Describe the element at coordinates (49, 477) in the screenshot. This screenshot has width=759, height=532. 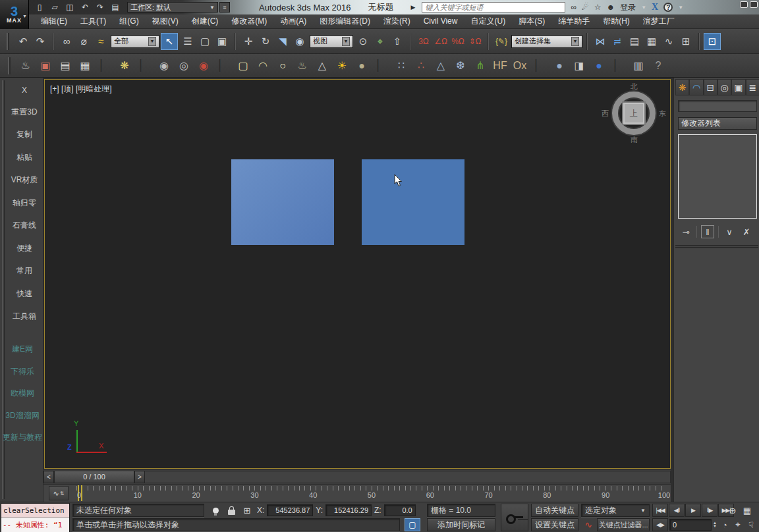
I see `prev-frame-arrow: <` at that location.